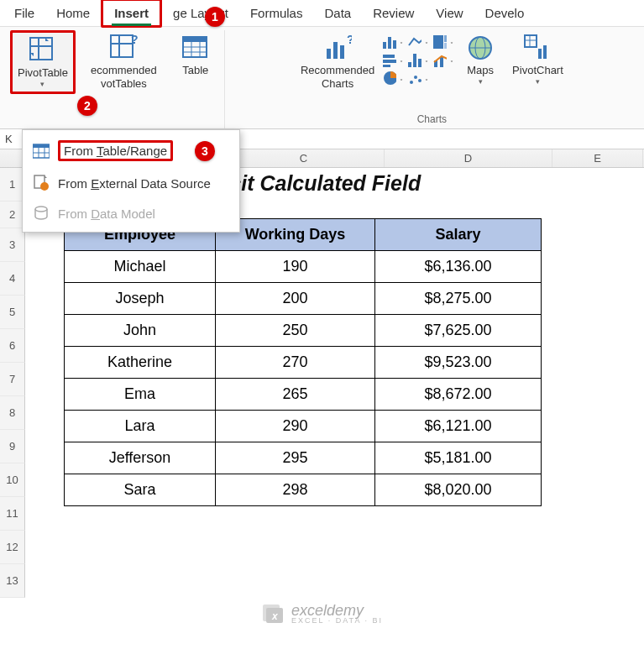  What do you see at coordinates (432, 119) in the screenshot?
I see `group-charts-label: Charts` at bounding box center [432, 119].